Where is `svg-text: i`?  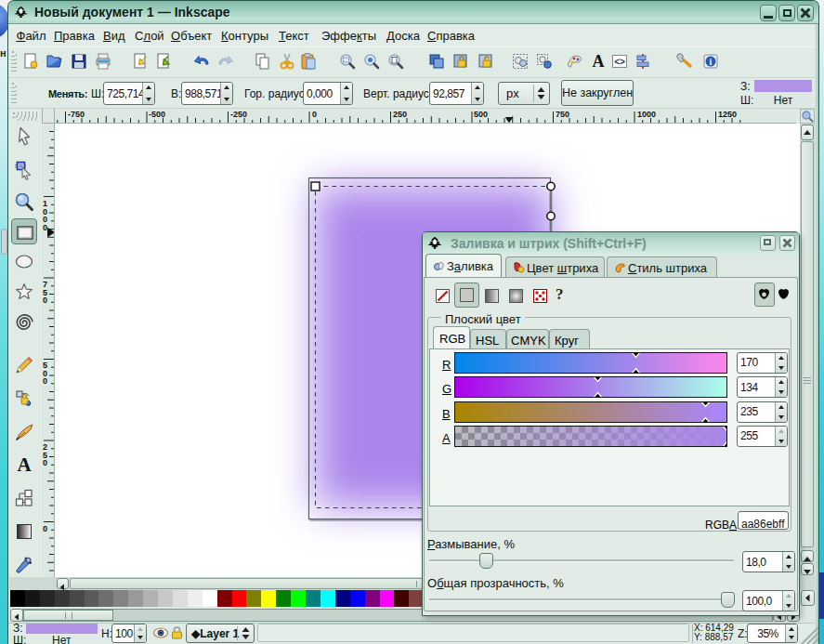
svg-text: i is located at coordinates (712, 61).